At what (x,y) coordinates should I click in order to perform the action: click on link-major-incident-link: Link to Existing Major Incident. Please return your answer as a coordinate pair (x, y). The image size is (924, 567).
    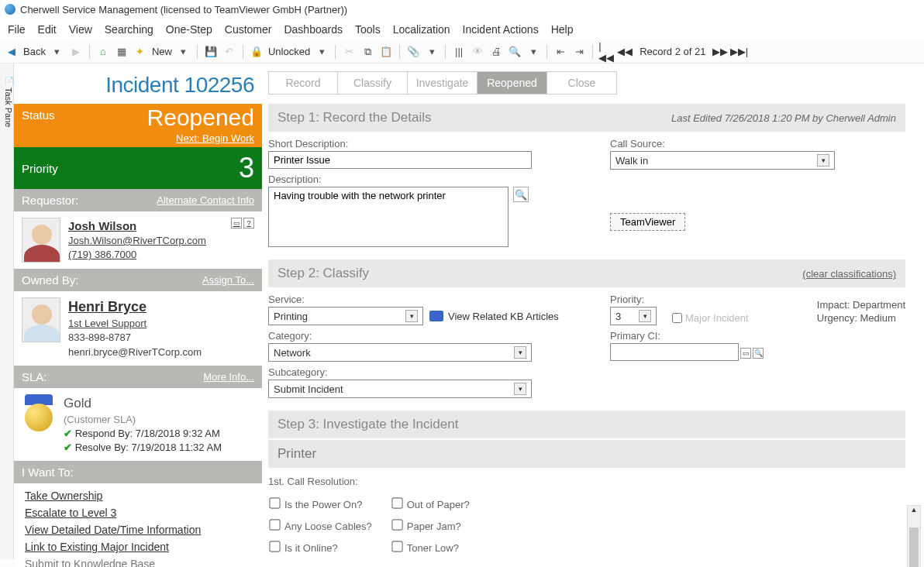
    Looking at the image, I should click on (138, 547).